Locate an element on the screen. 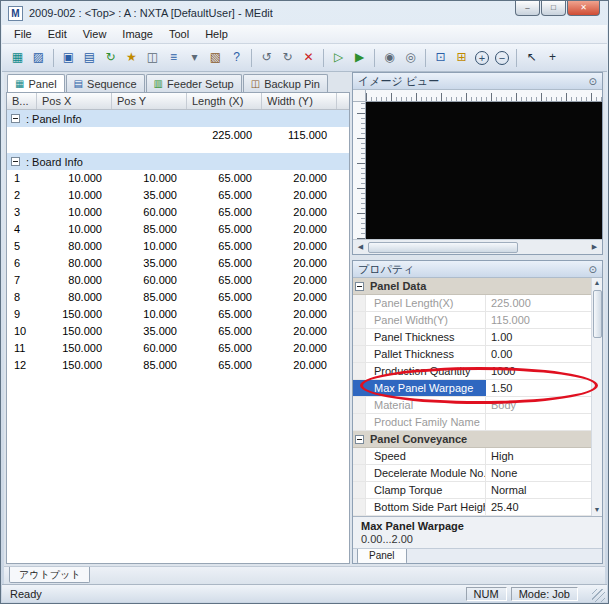 The height and width of the screenshot is (604, 609). property-row: Max Panel Warpage 1.50 is located at coordinates (472, 388).